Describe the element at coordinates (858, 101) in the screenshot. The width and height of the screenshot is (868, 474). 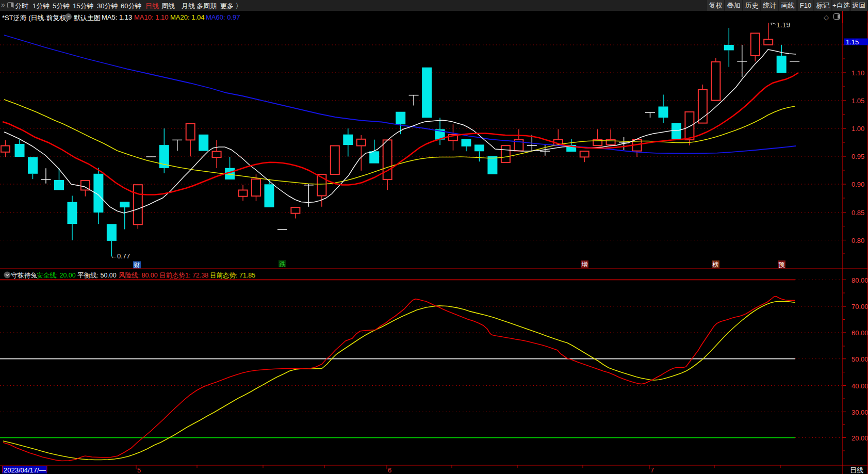
I see `svg-text: 1.05` at that location.